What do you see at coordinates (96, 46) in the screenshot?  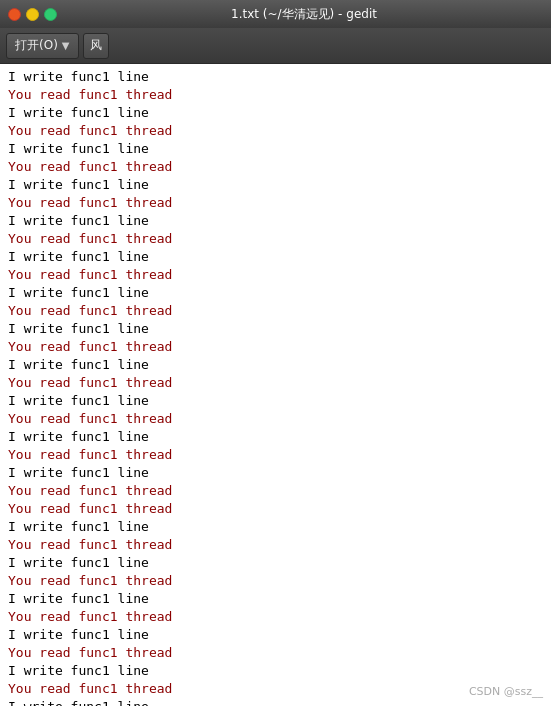 I see `icon-label: 风` at bounding box center [96, 46].